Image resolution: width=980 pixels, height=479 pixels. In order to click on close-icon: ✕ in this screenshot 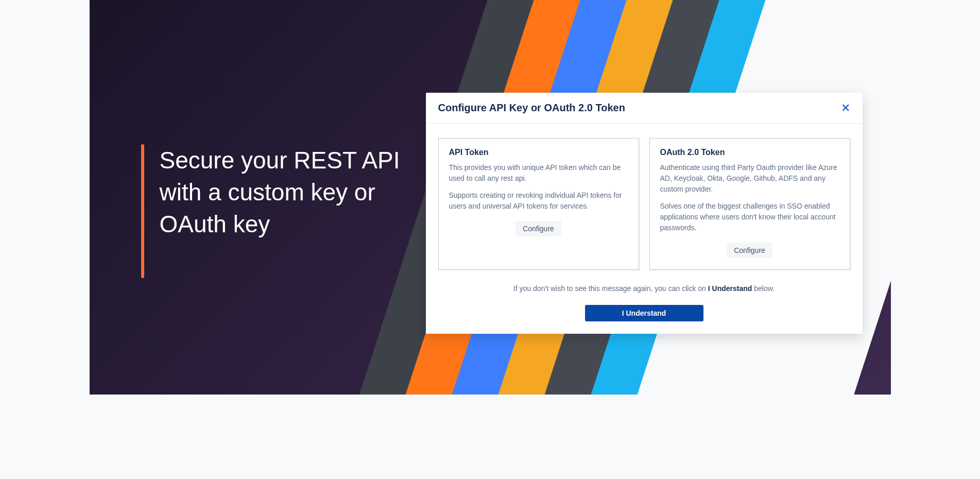, I will do `click(846, 108)`.